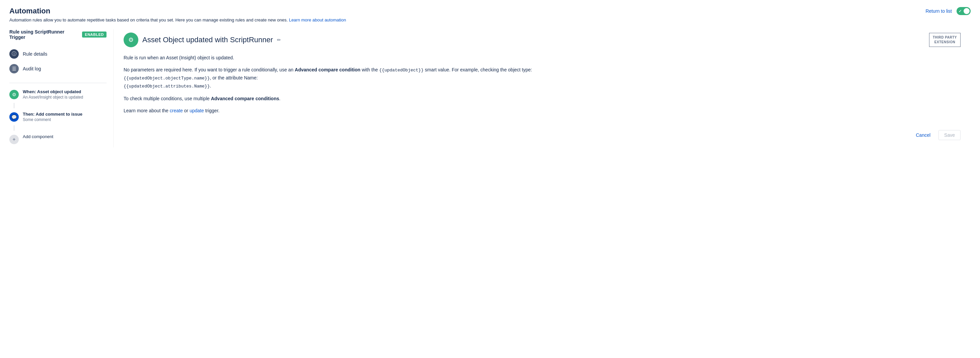  I want to click on pipeline-item-add: + Add component, so click(58, 139).